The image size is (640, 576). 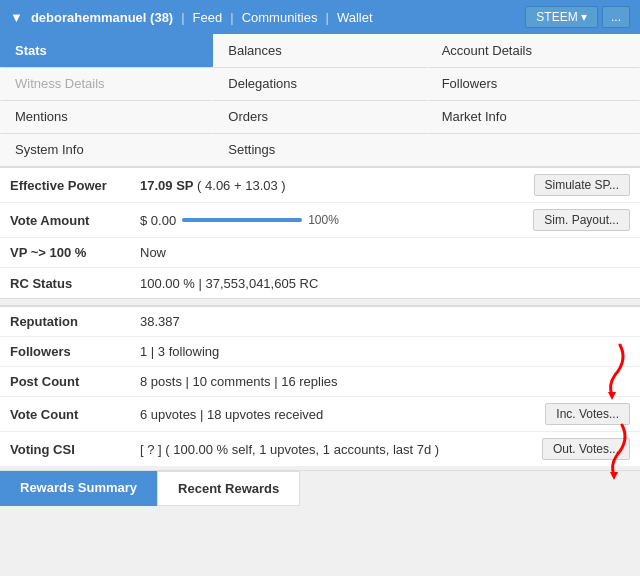 I want to click on header-bar: ▼ deborahemmanuel (38) | Feed | Communit…, so click(x=320, y=17).